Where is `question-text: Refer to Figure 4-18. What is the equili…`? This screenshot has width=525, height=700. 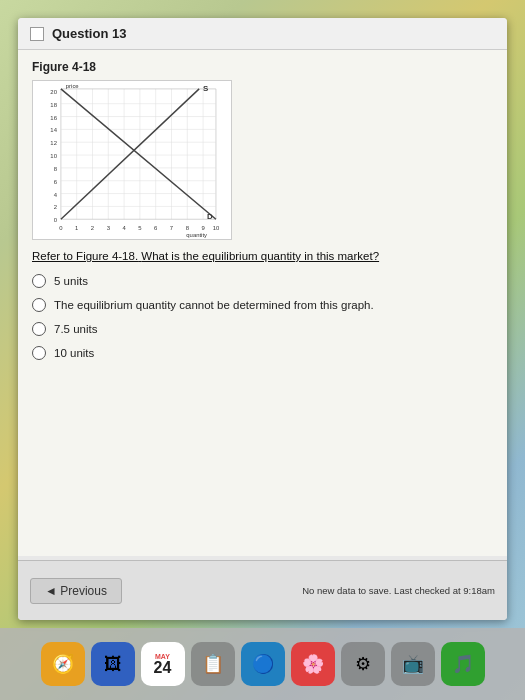
question-text: Refer to Figure 4-18. What is the equili… is located at coordinates (262, 256).